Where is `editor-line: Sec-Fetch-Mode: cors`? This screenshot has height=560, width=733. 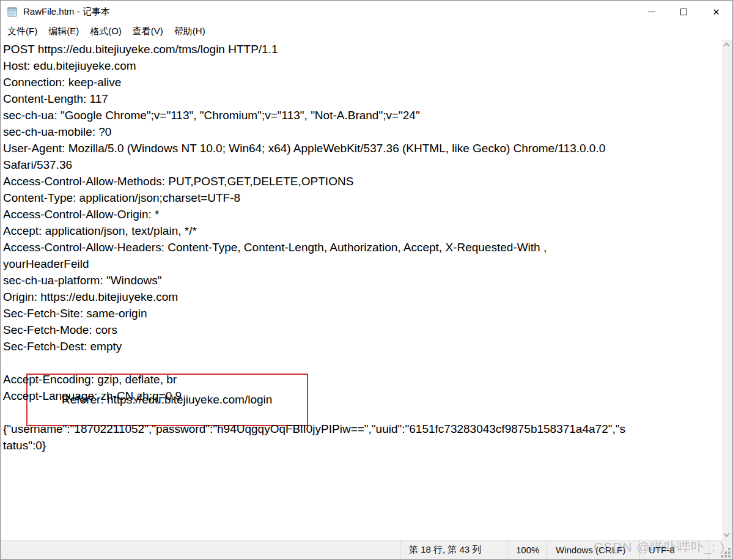
editor-line: Sec-Fetch-Mode: cors is located at coordinates (362, 330).